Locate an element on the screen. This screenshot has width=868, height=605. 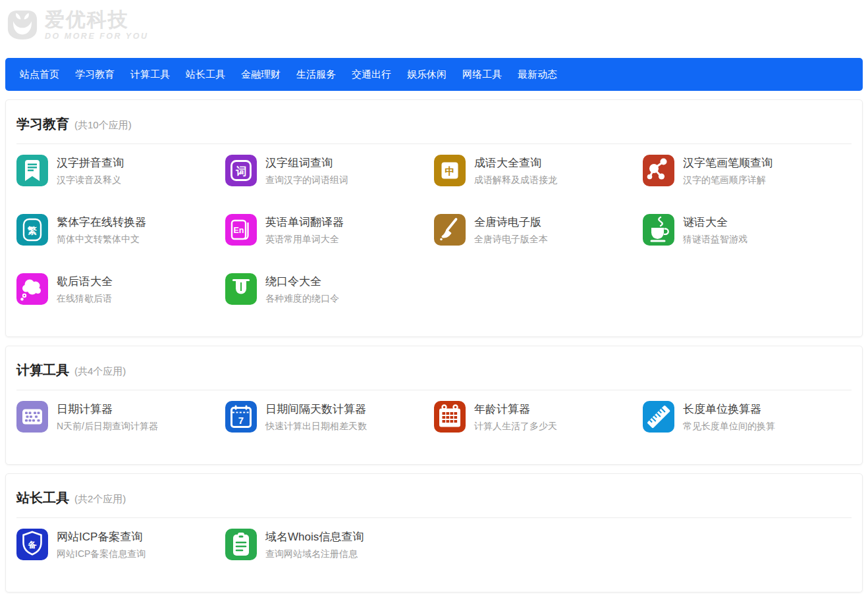
app-text: 日期间隔天数计算器快速计算出日期相差天数 is located at coordinates (316, 417).